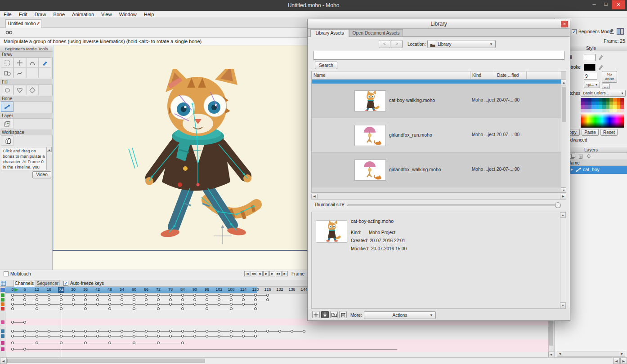 Image resolution: width=627 pixels, height=364 pixels. Describe the element at coordinates (623, 361) in the screenshot. I see `hscroll-right-arrow: ▶` at that location.